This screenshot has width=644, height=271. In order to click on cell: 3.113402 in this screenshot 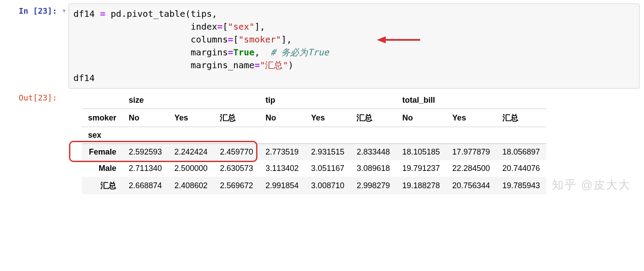, I will do `click(282, 168)`.